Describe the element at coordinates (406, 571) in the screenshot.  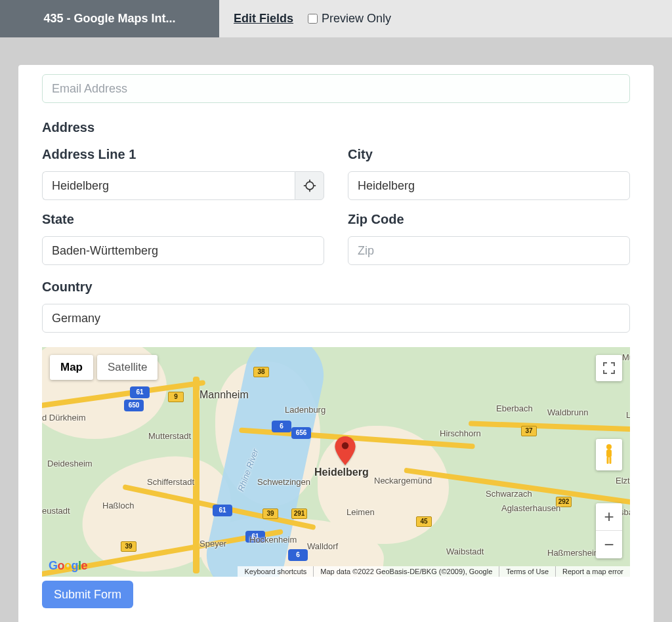
I see `map-data-copyright: Map data ©2022 GeoBasis-DE/BKG (©2009), …` at that location.